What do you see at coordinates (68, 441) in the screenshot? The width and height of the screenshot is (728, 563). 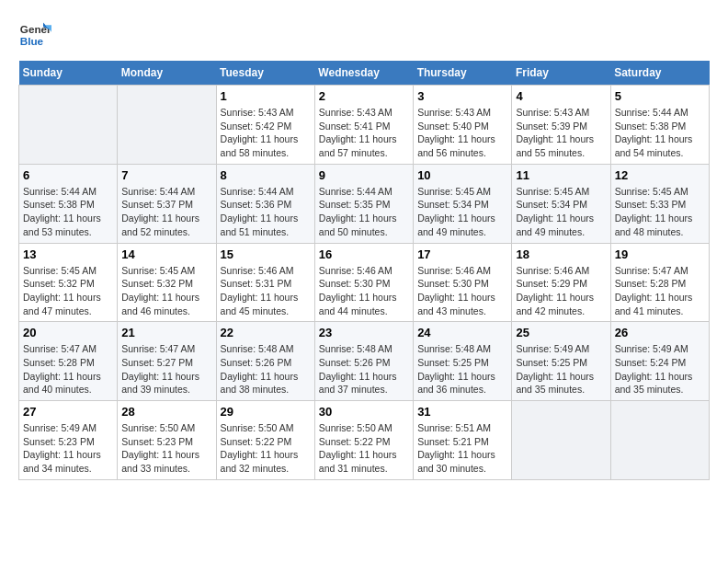 I see `calendar-cell: 27Sunrise: 5:49 AMSunset: 5:23 PMDayligh…` at bounding box center [68, 441].